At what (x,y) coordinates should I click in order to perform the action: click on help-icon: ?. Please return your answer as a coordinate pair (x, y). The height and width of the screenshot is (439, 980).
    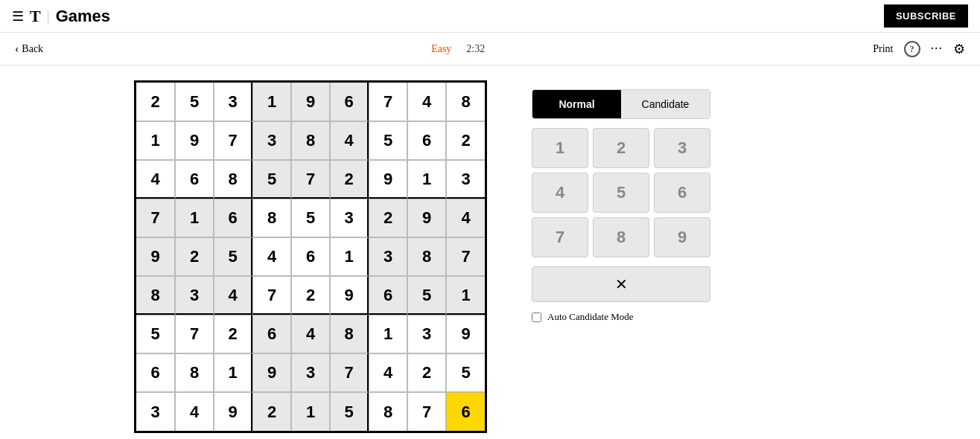
    Looking at the image, I should click on (912, 49).